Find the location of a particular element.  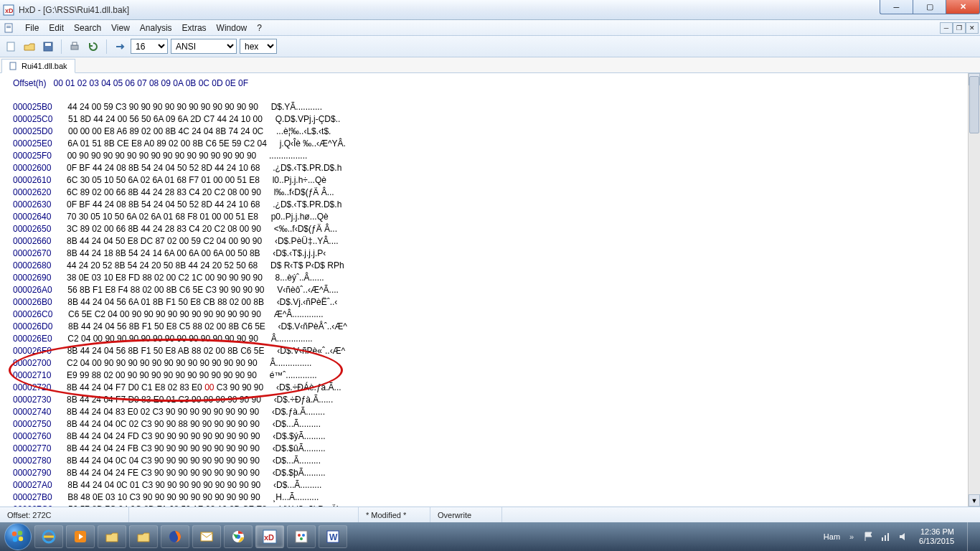

document-tab: Rui41.dll.bak is located at coordinates (39, 66).